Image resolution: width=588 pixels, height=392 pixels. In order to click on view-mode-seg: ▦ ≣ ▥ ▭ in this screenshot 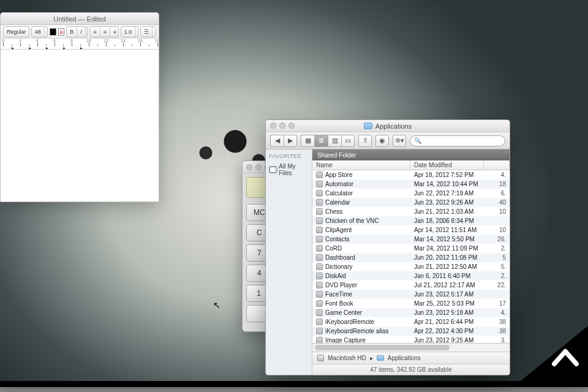, I will do `click(328, 141)`.